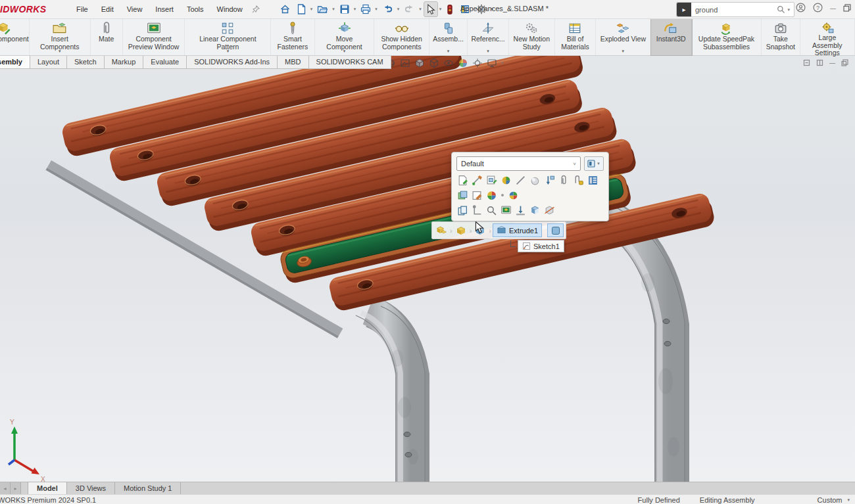 The image size is (855, 504). Describe the element at coordinates (575, 37) in the screenshot. I see `bill-of-materials-button: Bill of Materials` at that location.